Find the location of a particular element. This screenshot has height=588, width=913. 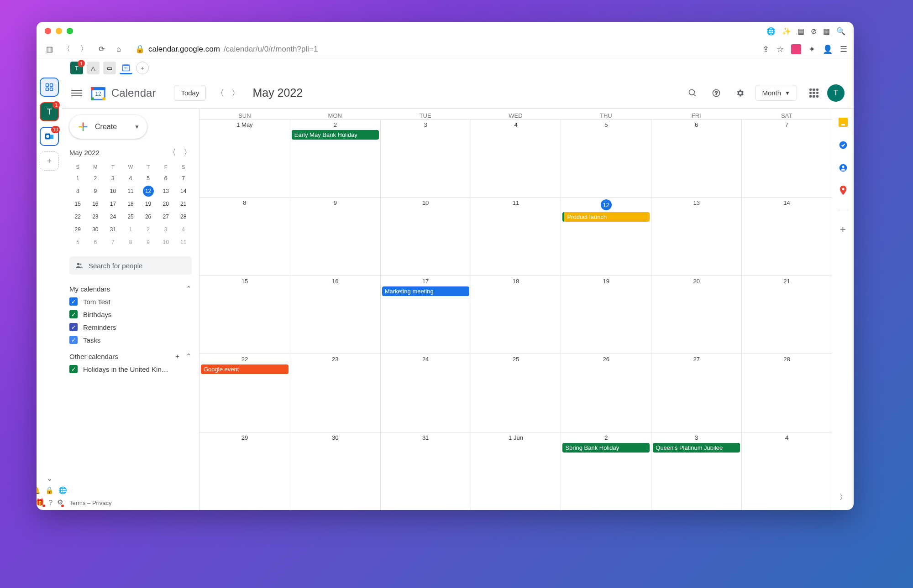

sidebar-outlook-button: 10 is located at coordinates (49, 136).